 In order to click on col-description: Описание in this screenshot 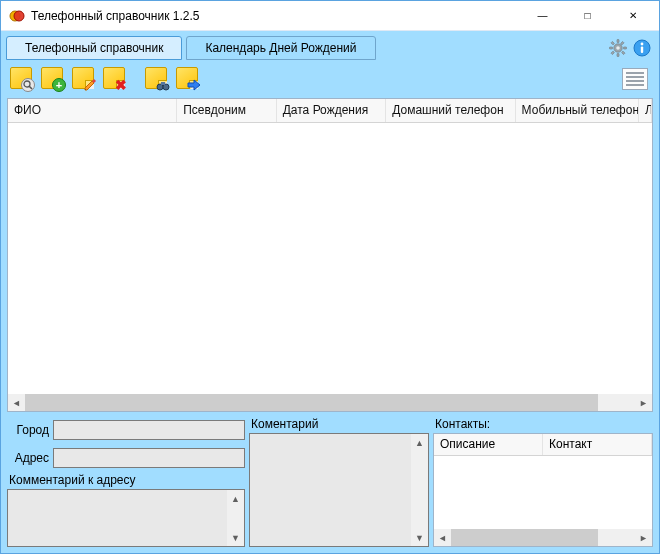, I will do `click(488, 444)`.